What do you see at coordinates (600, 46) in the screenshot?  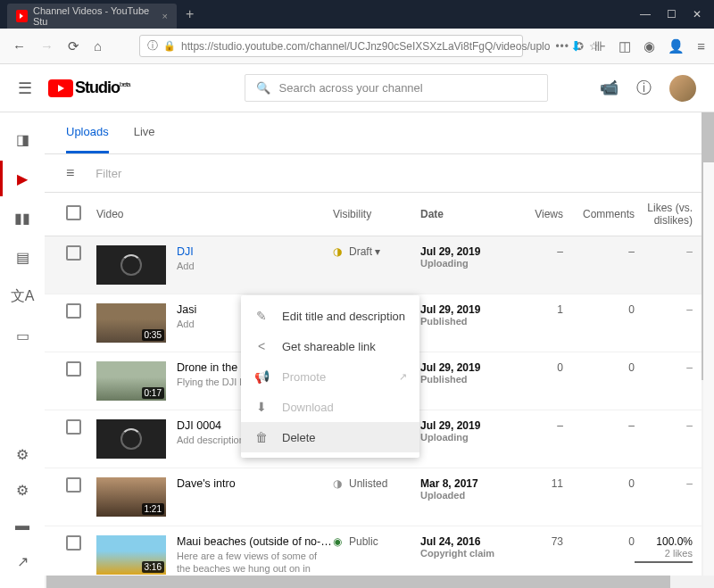 I see `library-icon: ⊪` at bounding box center [600, 46].